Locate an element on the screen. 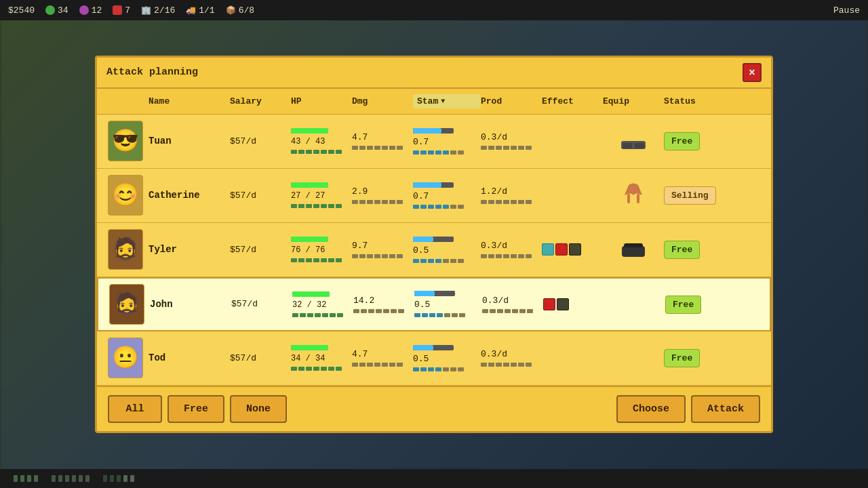 The width and height of the screenshot is (868, 488). free-button: Free is located at coordinates (196, 409).